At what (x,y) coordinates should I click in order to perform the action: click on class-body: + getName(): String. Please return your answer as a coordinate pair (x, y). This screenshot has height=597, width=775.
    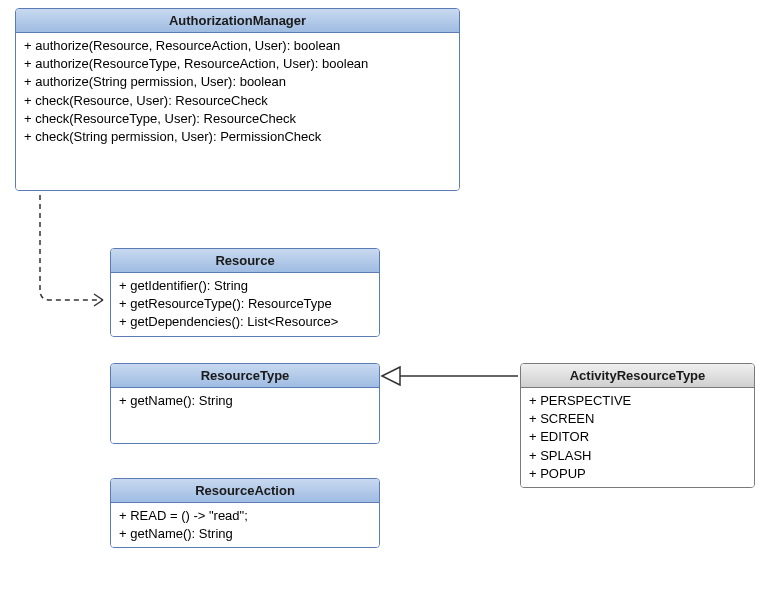
    Looking at the image, I should click on (245, 416).